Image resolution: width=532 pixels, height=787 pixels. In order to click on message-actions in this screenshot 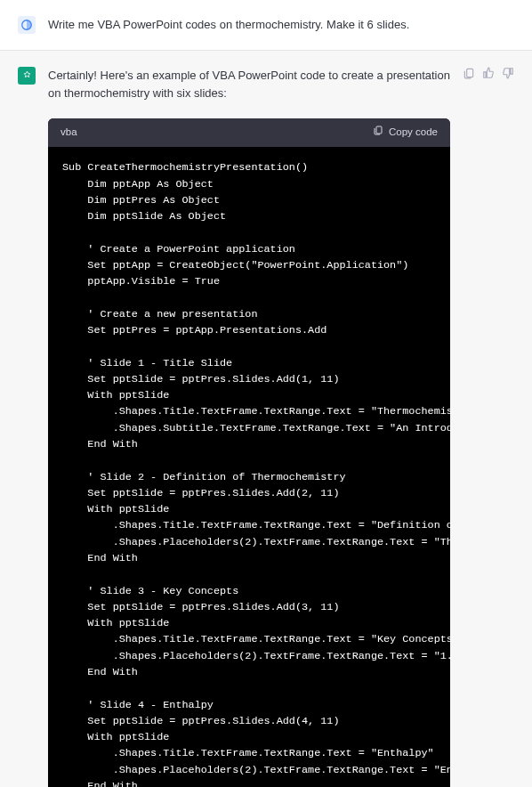, I will do `click(488, 427)`.